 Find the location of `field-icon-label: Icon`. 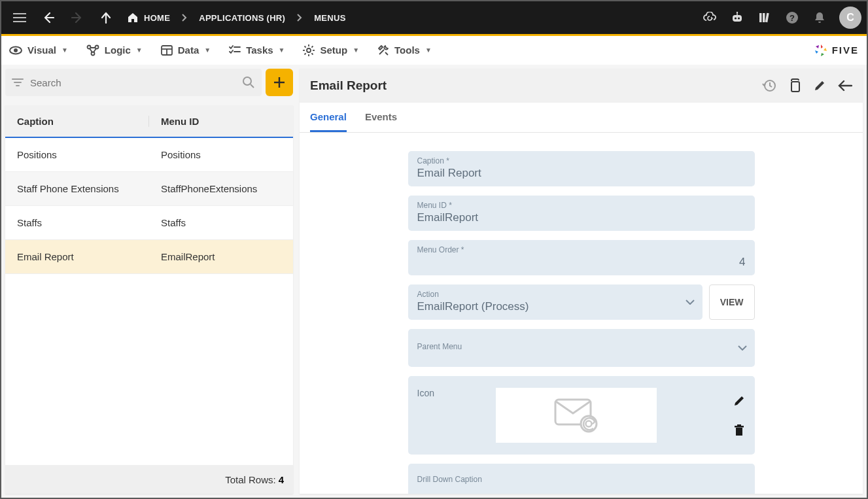

field-icon-label: Icon is located at coordinates (453, 393).